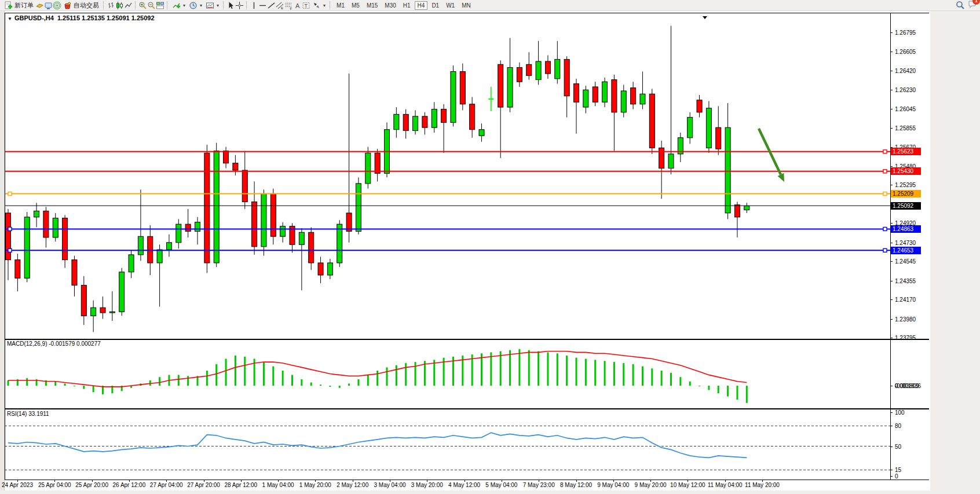 This screenshot has height=494, width=980. What do you see at coordinates (298, 5) in the screenshot?
I see `svg-text: A` at bounding box center [298, 5].